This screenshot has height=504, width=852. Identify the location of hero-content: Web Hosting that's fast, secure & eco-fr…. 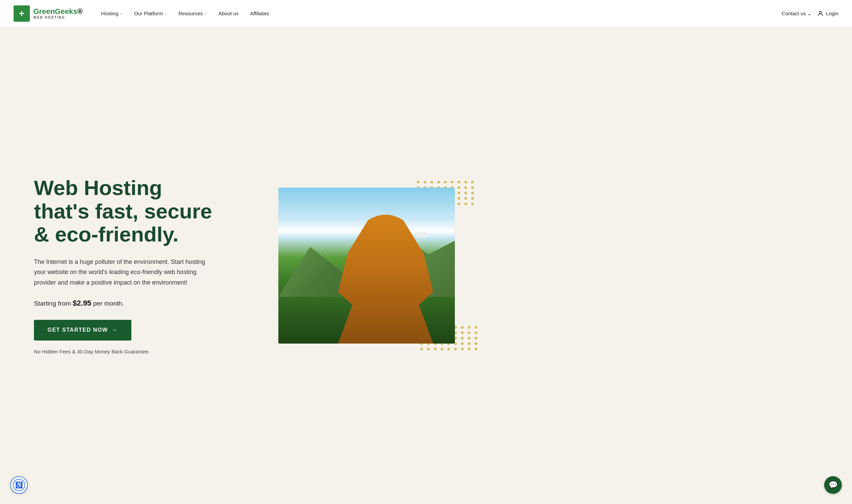
(139, 266).